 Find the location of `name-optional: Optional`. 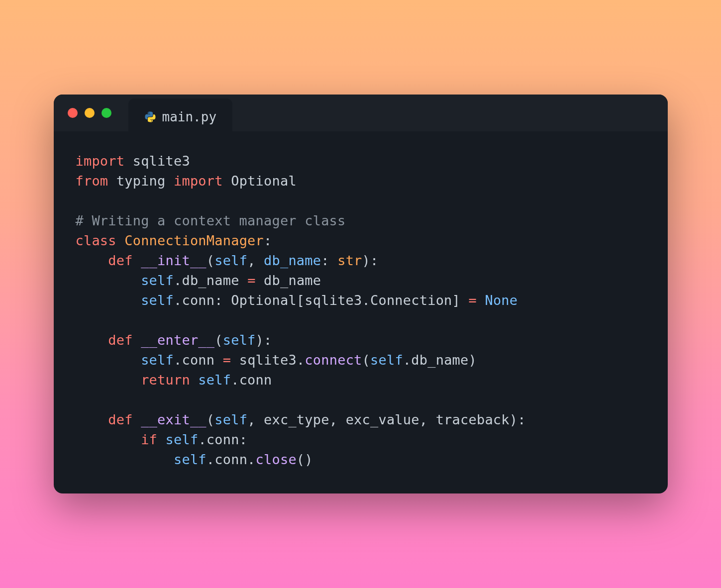

name-optional: Optional is located at coordinates (264, 181).